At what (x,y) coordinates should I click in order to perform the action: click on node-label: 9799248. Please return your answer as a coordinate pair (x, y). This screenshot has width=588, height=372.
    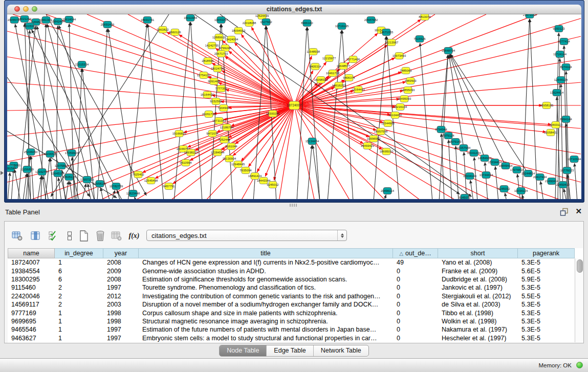
    Looking at the image, I should click on (225, 48).